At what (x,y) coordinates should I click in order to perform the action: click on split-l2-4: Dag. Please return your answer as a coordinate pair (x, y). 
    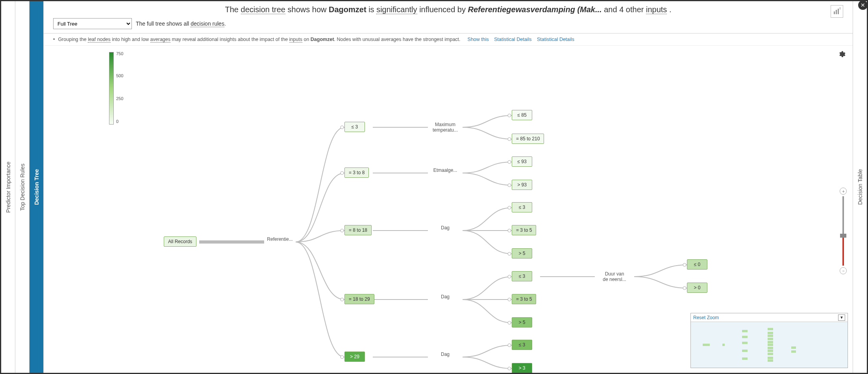
    Looking at the image, I should click on (445, 354).